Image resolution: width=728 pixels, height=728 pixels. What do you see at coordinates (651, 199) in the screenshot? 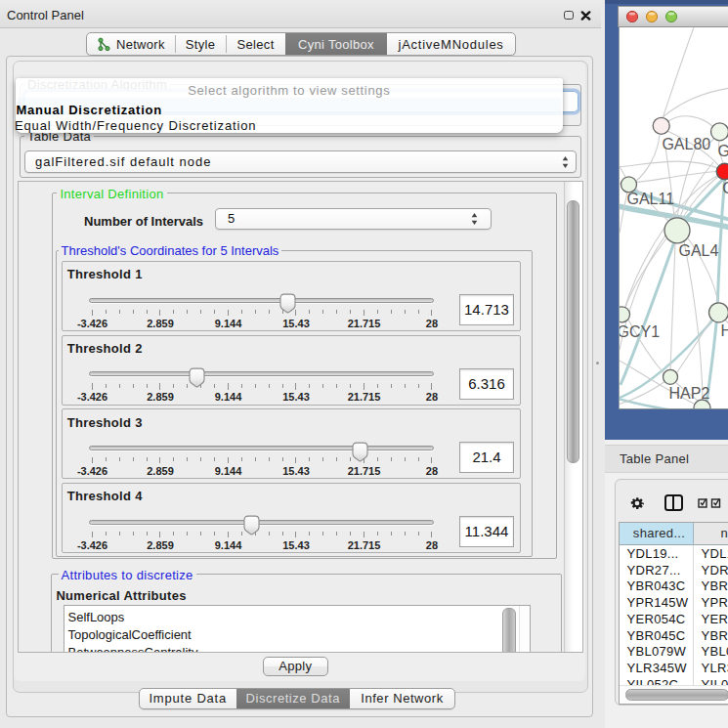
I see `svg-text: GAL11` at bounding box center [651, 199].